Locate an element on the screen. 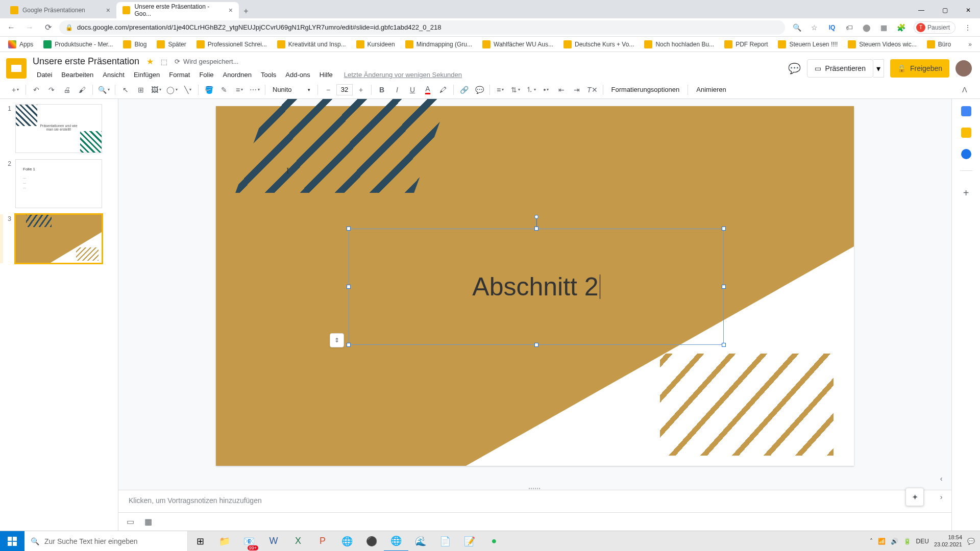 The image size is (980, 551). font-size-input is located at coordinates (345, 90).